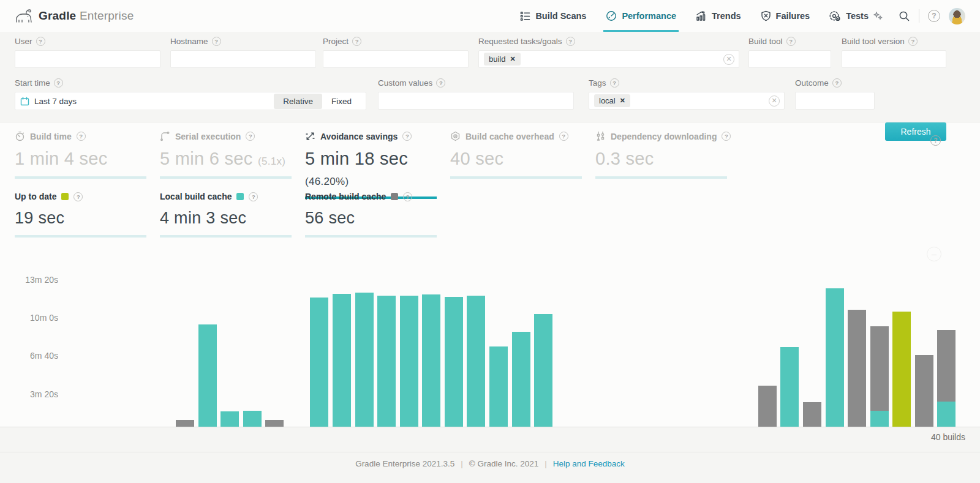 This screenshot has height=483, width=980. I want to click on search-icon, so click(904, 16).